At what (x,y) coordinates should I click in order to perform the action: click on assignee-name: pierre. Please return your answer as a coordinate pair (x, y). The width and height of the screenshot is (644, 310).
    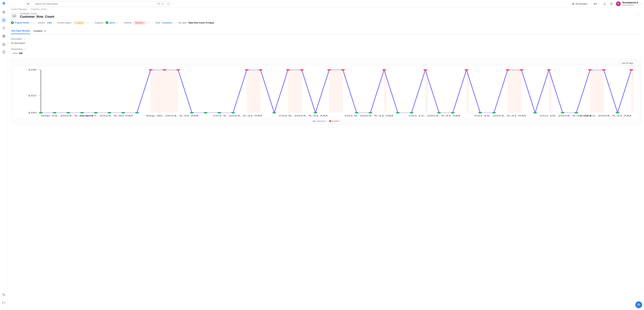
    Looking at the image, I should click on (112, 23).